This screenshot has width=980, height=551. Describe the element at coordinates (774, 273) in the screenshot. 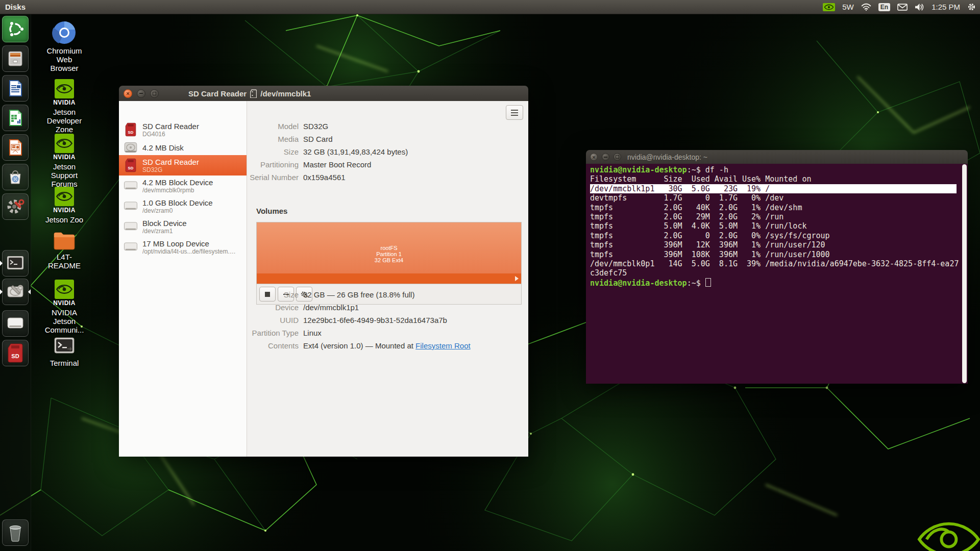

I see `terminal-line: c3defc75` at that location.